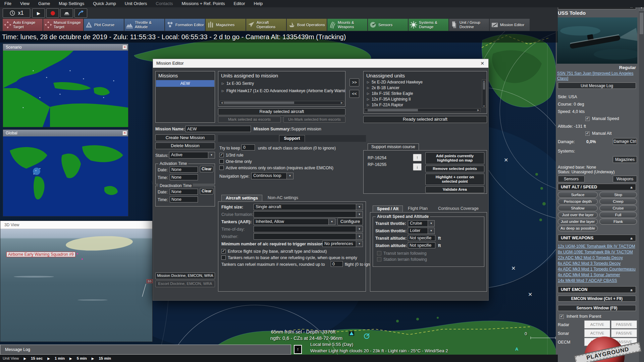 Image resolution: width=644 pixels, height=362 pixels. Describe the element at coordinates (641, 181) in the screenshot. I see `sidebar-scrollbar: ▲ ▼` at that location.